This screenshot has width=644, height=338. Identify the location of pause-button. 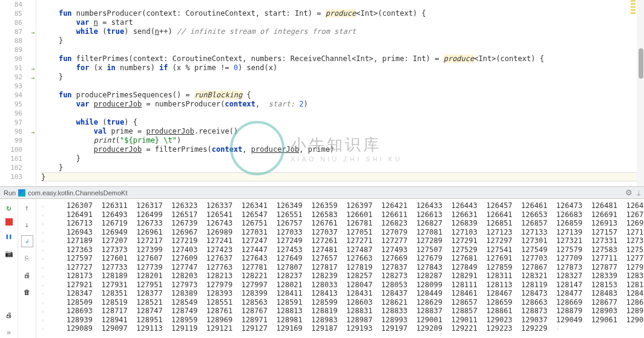
(9, 236).